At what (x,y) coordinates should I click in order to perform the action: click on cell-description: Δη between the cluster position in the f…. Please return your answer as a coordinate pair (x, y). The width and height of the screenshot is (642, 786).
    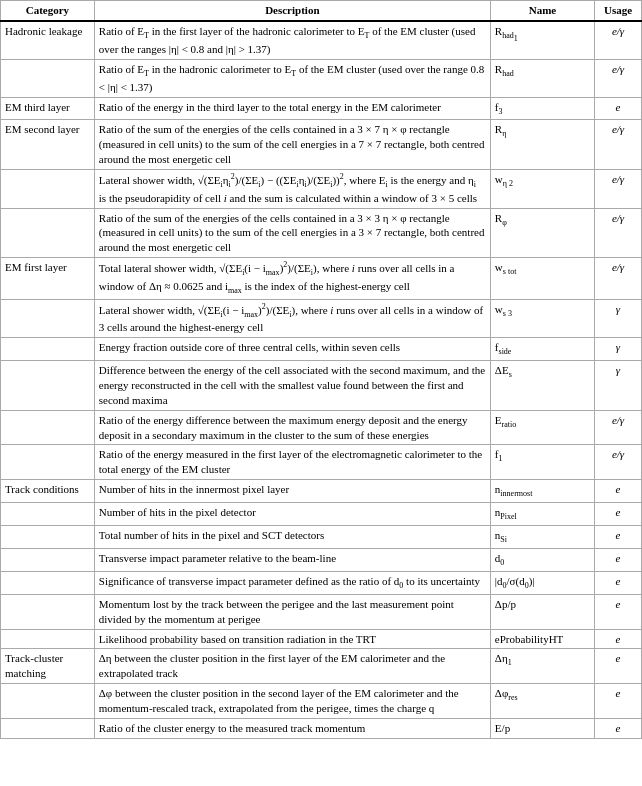
    Looking at the image, I should click on (292, 666).